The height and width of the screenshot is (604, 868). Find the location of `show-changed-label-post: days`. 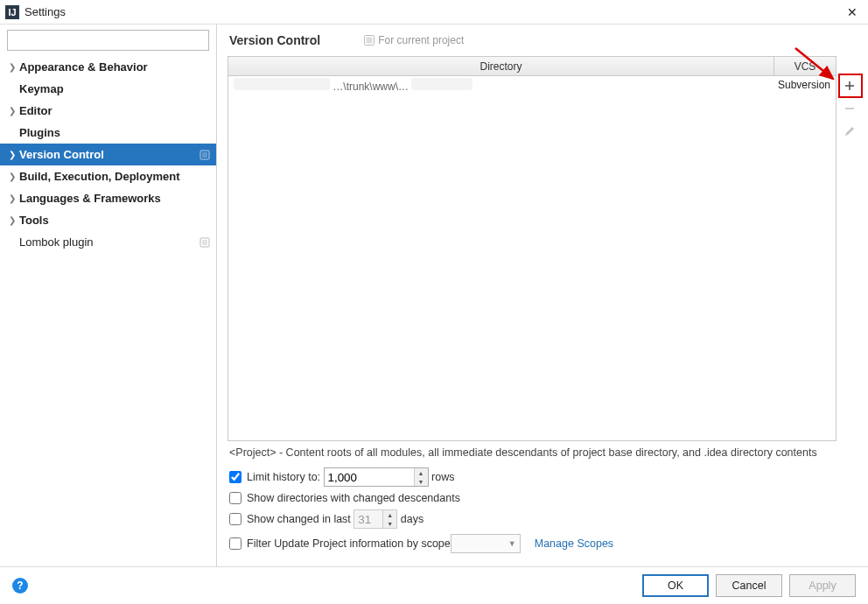

show-changed-label-post: days is located at coordinates (412, 519).